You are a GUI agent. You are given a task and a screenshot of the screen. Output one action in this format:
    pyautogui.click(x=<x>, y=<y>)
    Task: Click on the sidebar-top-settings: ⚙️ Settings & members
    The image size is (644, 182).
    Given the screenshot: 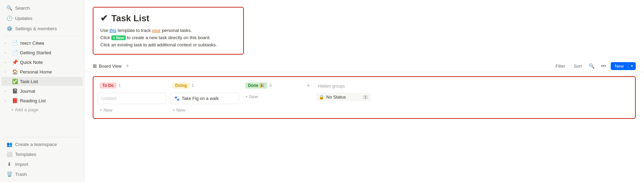 What is the action you would take?
    pyautogui.click(x=42, y=29)
    